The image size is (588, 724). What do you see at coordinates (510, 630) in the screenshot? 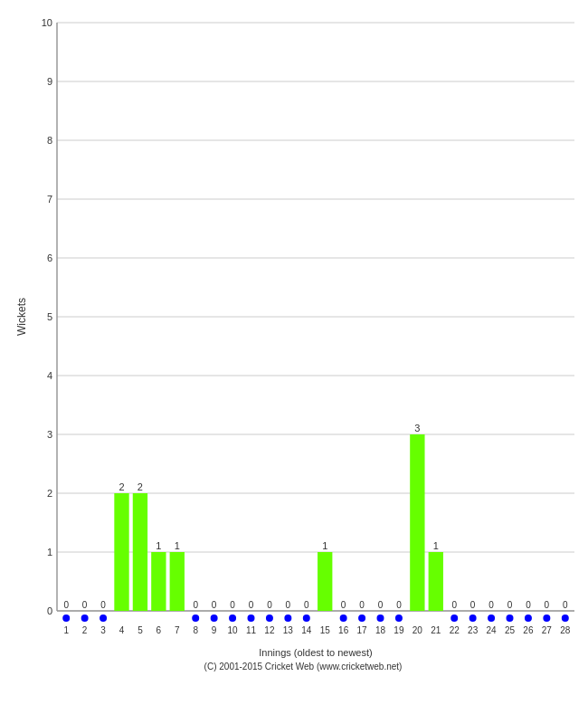
I see `svg-text: 25` at bounding box center [510, 630].